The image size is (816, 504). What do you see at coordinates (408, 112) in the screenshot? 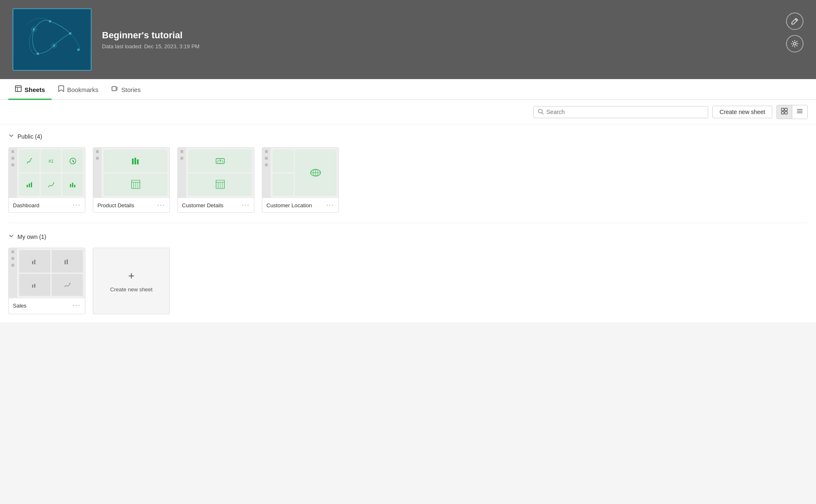
I see `toolbar: Create new sheet` at bounding box center [408, 112].